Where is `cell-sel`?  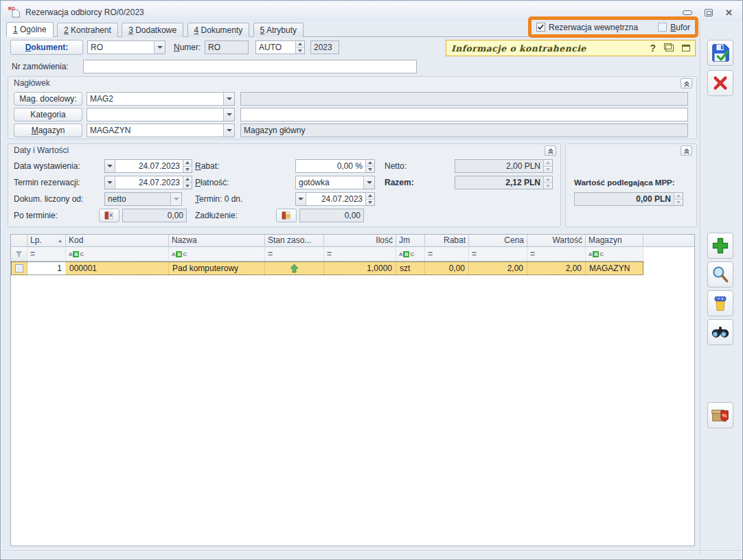 cell-sel is located at coordinates (19, 268).